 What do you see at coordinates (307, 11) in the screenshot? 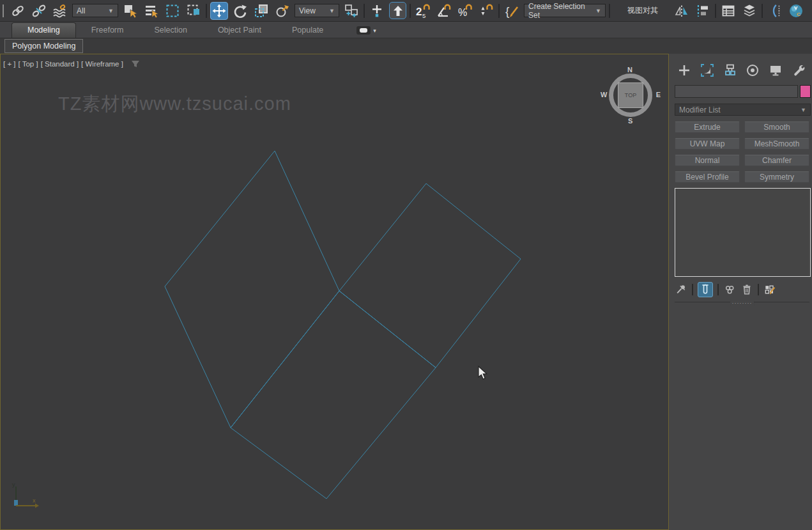
I see `coord-system-value: View` at bounding box center [307, 11].